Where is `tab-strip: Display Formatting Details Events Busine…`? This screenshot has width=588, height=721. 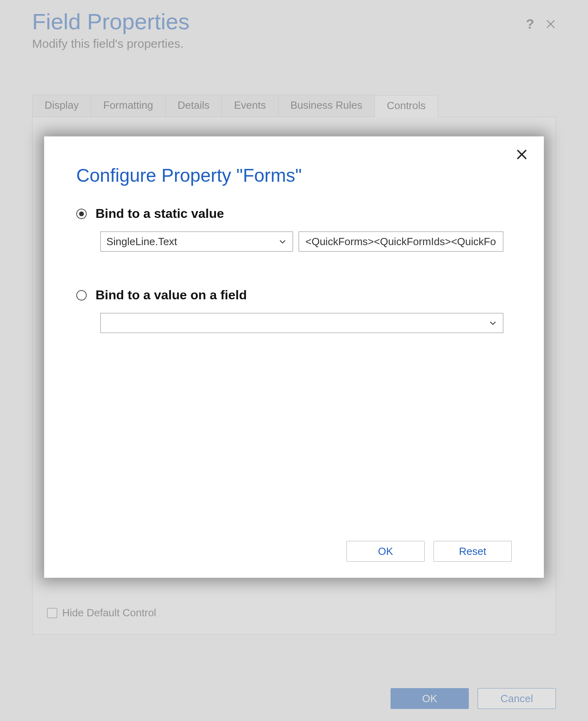
tab-strip: Display Formatting Details Events Busine… is located at coordinates (294, 106).